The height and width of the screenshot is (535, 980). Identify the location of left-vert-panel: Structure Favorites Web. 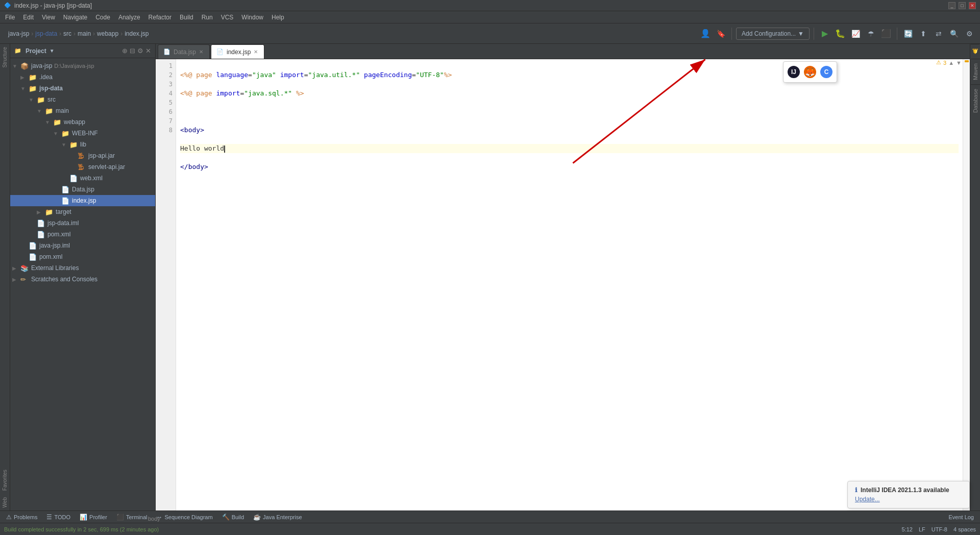
(5, 277).